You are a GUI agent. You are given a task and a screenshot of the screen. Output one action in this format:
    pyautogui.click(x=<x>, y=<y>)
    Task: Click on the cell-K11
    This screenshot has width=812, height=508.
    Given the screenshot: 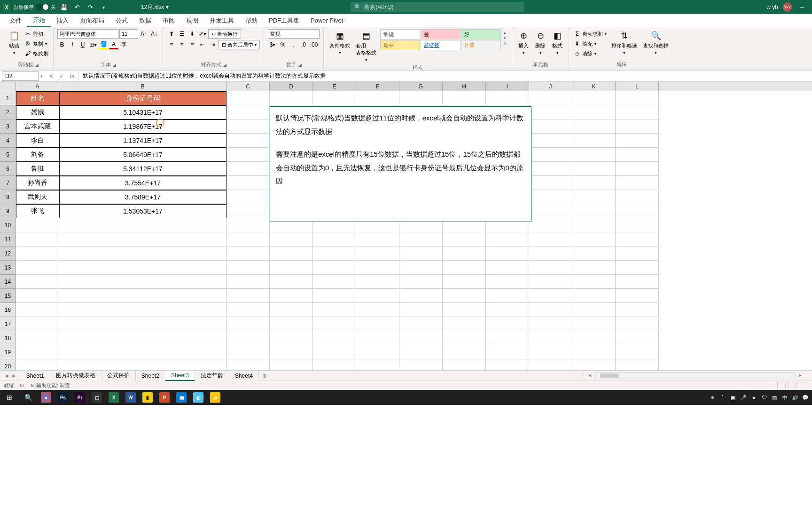 What is the action you would take?
    pyautogui.click(x=594, y=239)
    